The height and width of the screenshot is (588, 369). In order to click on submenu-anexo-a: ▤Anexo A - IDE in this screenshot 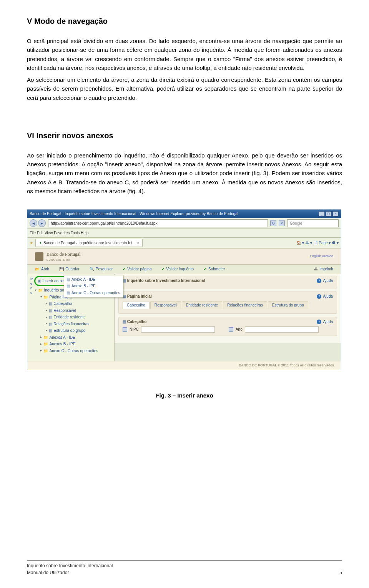, I will do `click(94, 280)`.